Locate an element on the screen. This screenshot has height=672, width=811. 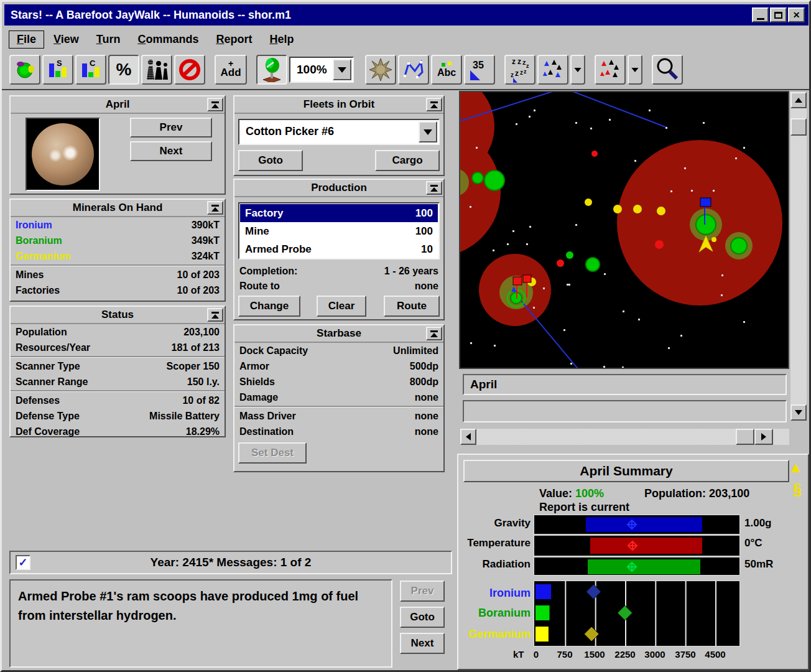
production-queue-item: Mine100 is located at coordinates (339, 231).